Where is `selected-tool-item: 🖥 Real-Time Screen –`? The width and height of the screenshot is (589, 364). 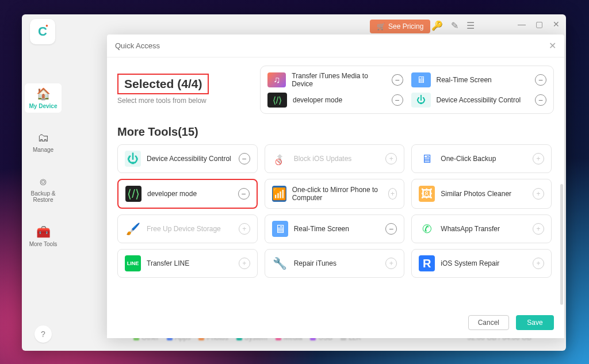
selected-tool-item: 🖥 Real-Time Screen – is located at coordinates (479, 80).